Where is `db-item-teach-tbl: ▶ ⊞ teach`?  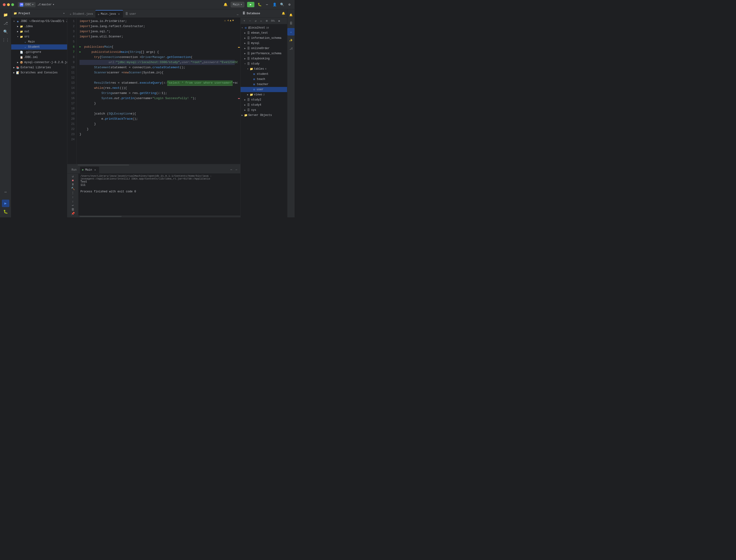
db-item-teach-tbl: ▶ ⊞ teach is located at coordinates (264, 79).